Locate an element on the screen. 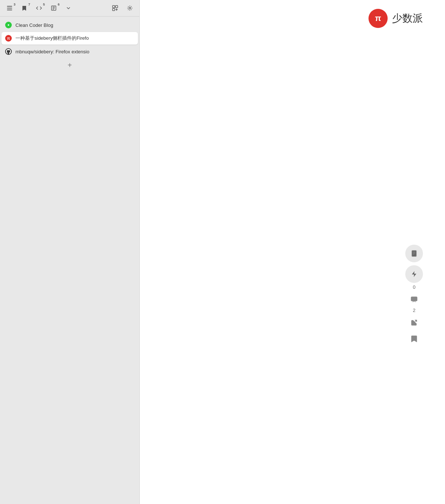 This screenshot has width=445, height=504. brand-header: π 少数派 is located at coordinates (396, 18).